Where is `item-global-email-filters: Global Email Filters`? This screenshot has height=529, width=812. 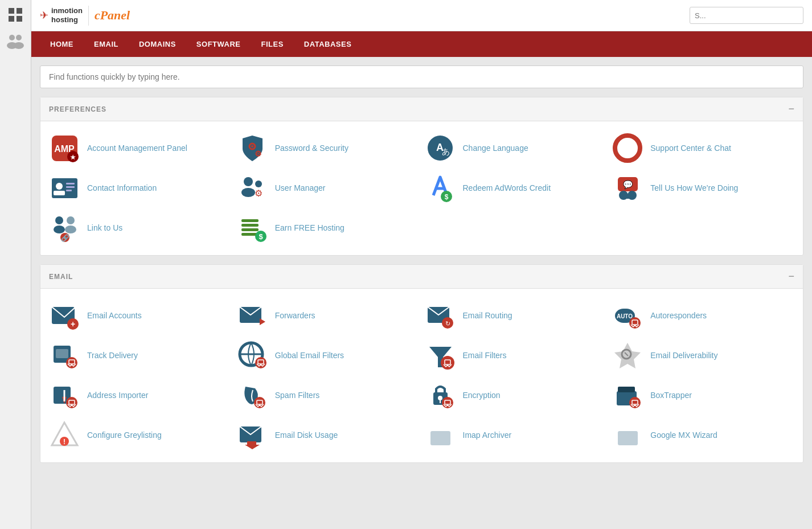 item-global-email-filters: Global Email Filters is located at coordinates (328, 355).